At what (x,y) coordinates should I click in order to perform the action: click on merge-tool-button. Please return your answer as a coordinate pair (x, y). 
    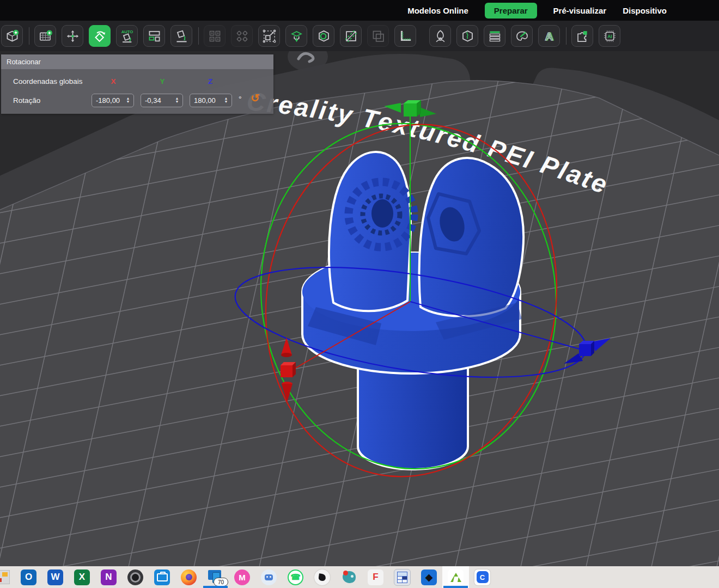
    Looking at the image, I should click on (378, 36).